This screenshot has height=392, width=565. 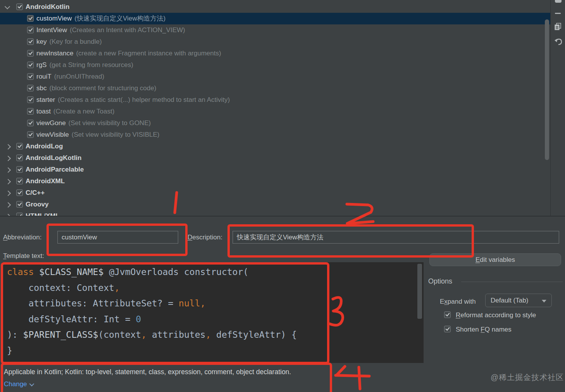 What do you see at coordinates (147, 372) in the screenshot?
I see `applicable-context-text: Applicable in Kotlin; Kotlin: top-level,…` at bounding box center [147, 372].